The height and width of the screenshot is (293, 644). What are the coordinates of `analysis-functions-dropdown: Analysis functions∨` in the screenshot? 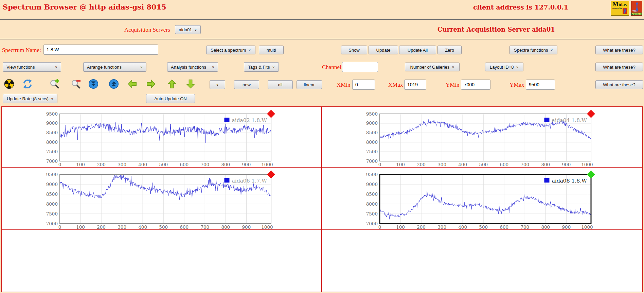 It's located at (193, 67).